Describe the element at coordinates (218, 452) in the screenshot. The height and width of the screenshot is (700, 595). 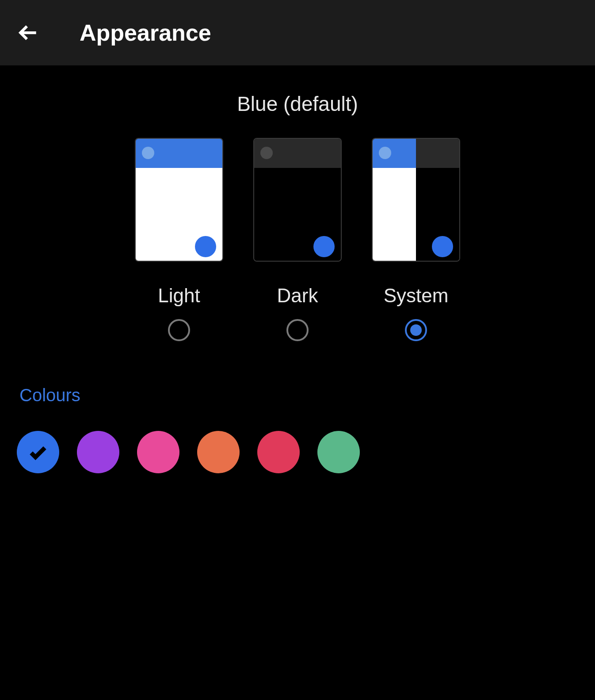
I see `colour-swatch-orange` at that location.